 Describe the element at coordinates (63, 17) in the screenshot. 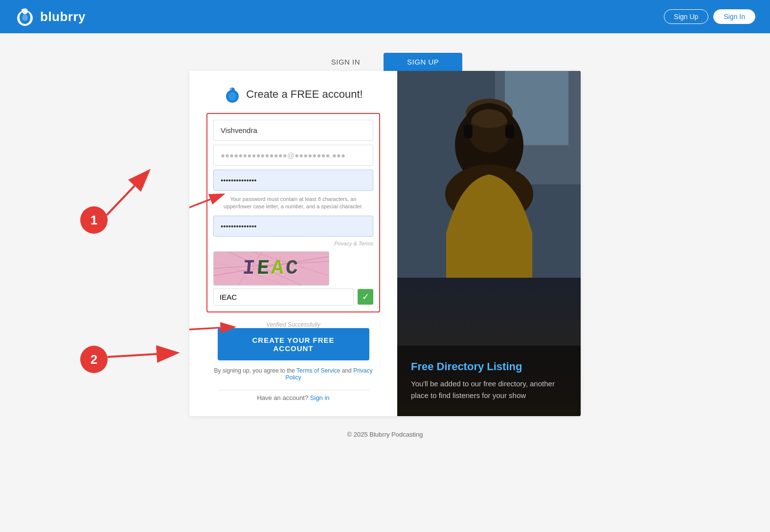

I see `logo-label: blubrry` at that location.